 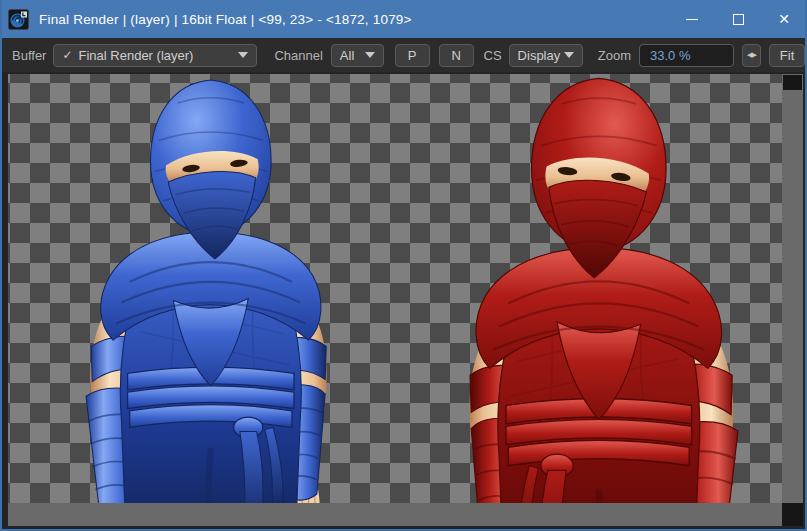 I want to click on minimize-icon, so click(x=692, y=20).